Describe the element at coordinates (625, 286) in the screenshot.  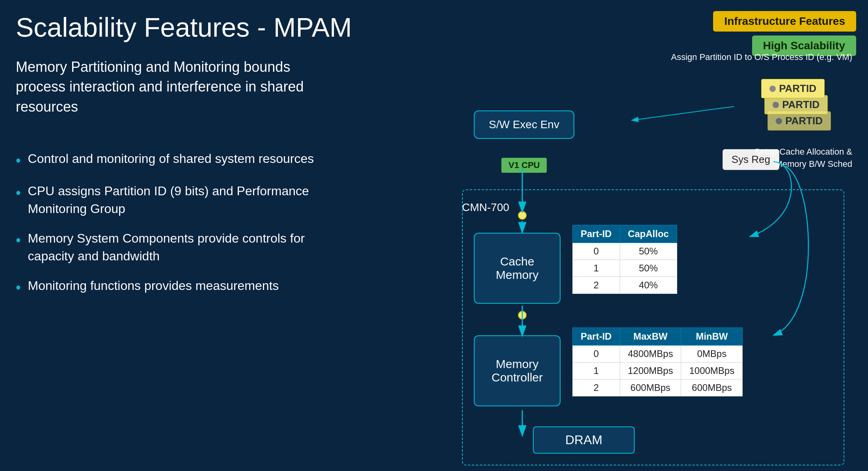
I see `cache-table-row-2: 2 40%` at that location.